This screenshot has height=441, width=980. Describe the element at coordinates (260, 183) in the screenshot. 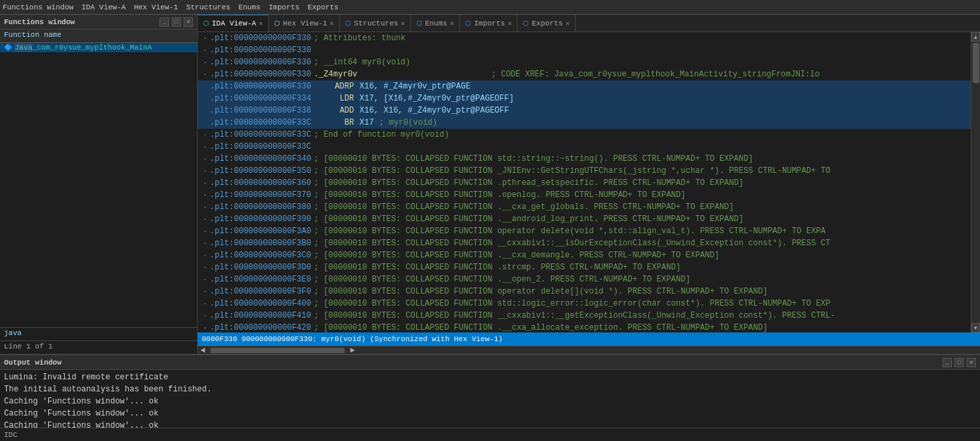

I see `addr: .plt:000000000000F360` at that location.